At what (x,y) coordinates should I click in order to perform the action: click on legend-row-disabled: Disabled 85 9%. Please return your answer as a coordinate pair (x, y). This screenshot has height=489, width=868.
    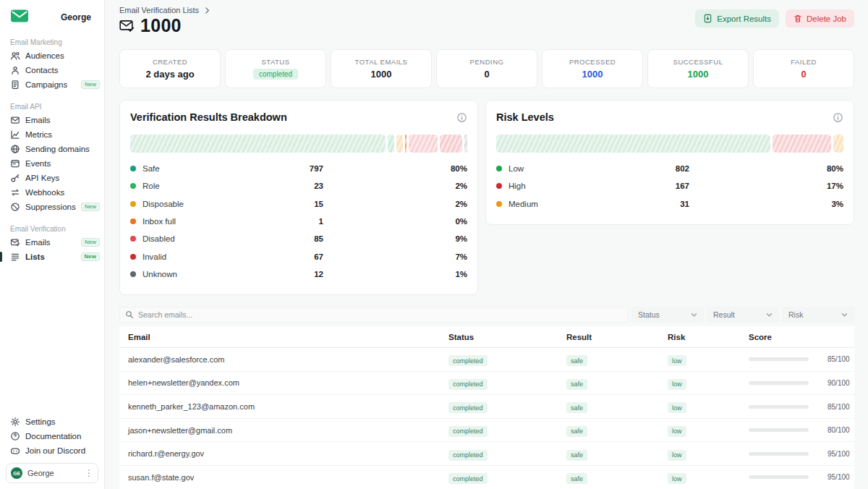
    Looking at the image, I should click on (299, 239).